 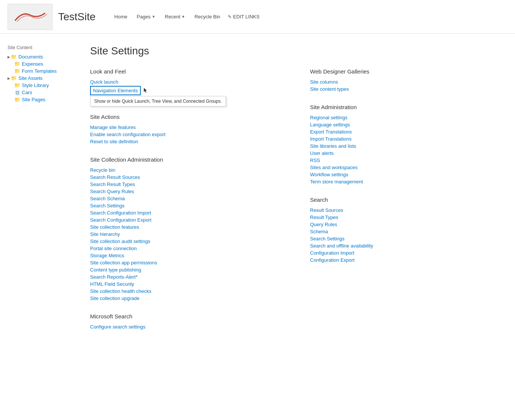 I want to click on link-search-result-sources: Search Result Sources, so click(x=185, y=177).